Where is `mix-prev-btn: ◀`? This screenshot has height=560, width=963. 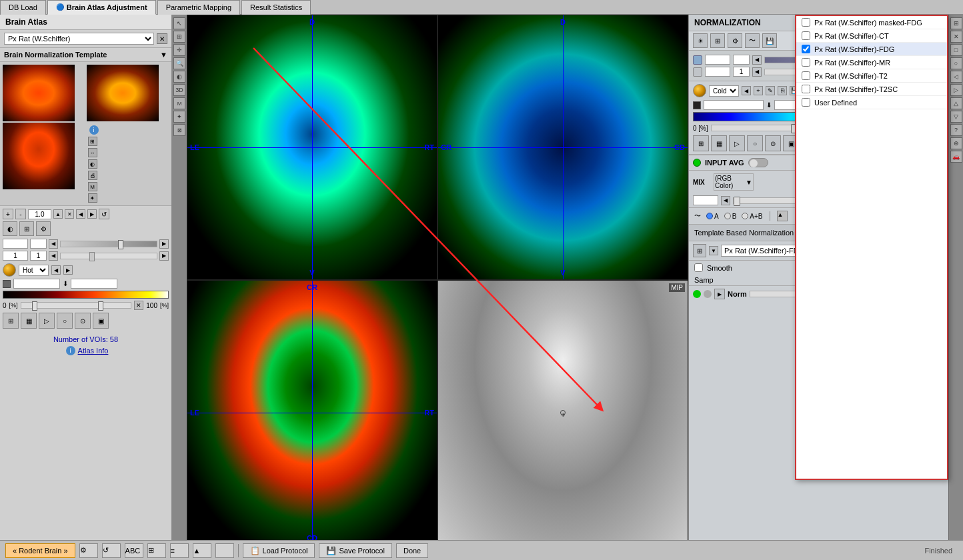
mix-prev-btn: ◀ is located at coordinates (726, 201).